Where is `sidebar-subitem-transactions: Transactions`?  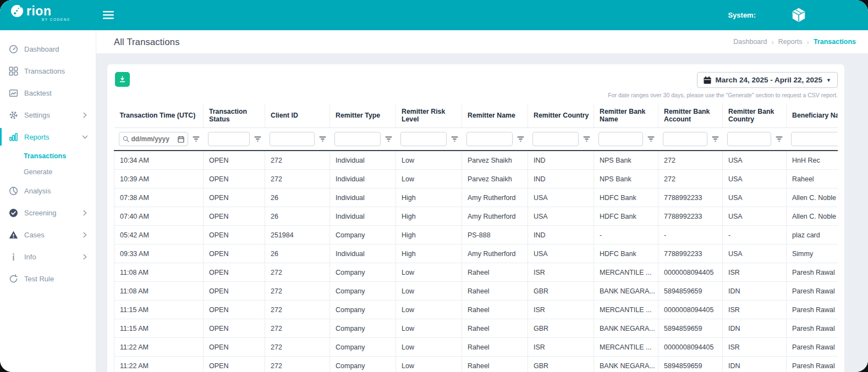 sidebar-subitem-transactions: Transactions is located at coordinates (48, 156).